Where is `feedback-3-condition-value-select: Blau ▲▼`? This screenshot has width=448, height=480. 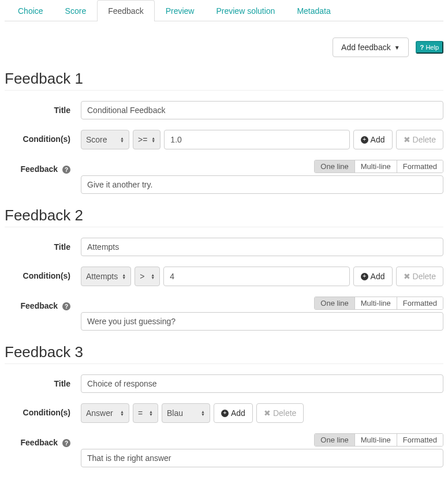
feedback-3-condition-value-select: Blau ▲▼ is located at coordinates (186, 413).